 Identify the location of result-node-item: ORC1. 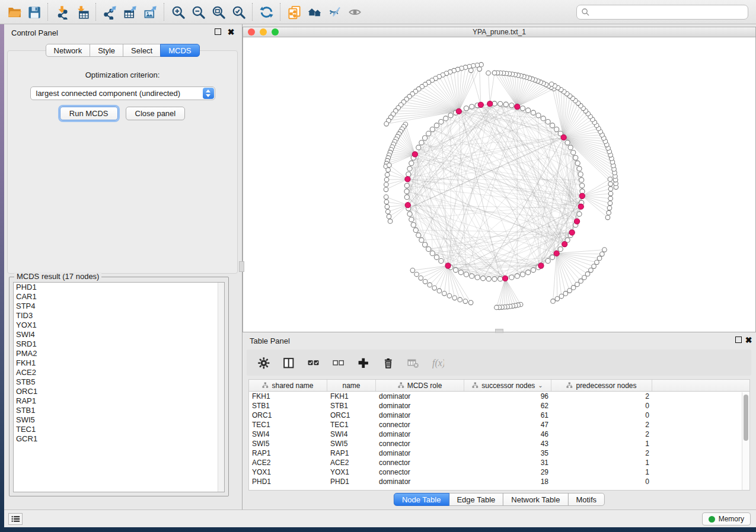
(119, 392).